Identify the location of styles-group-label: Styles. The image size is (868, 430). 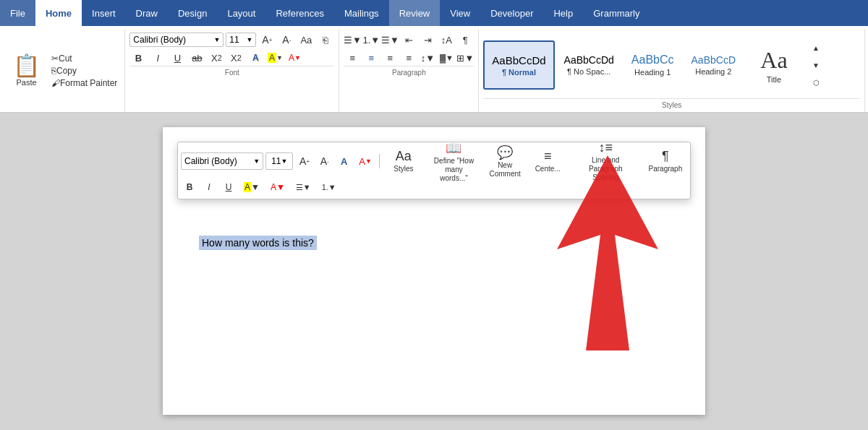
(671, 104).